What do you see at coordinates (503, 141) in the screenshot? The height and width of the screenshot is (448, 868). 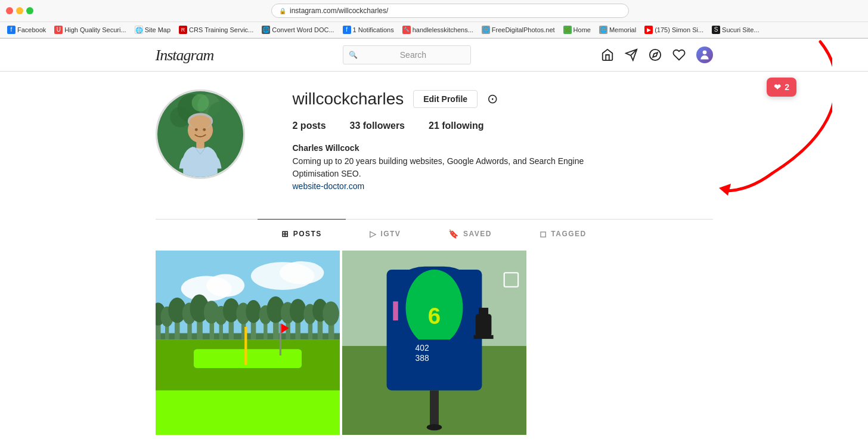 I see `profile-info: willcockcharles Edit Profile ⊙ 2 posts 3…` at bounding box center [503, 141].